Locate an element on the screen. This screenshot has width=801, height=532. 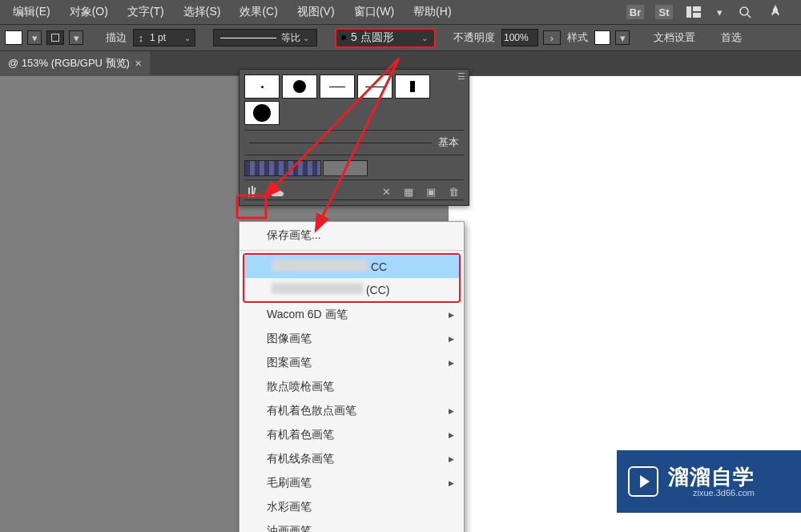
fill-swatch is located at coordinates (14, 38).